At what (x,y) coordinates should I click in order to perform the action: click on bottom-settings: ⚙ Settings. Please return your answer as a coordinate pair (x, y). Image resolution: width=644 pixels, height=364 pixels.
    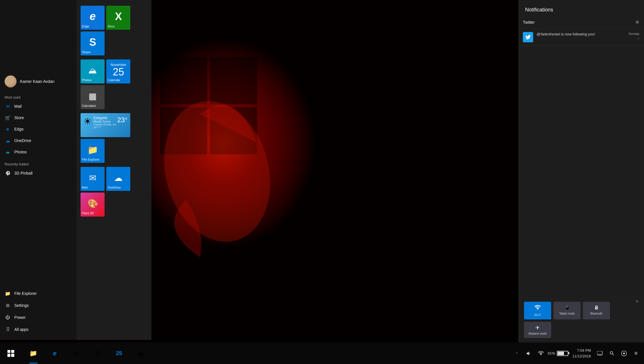
    Looking at the image, I should click on (38, 305).